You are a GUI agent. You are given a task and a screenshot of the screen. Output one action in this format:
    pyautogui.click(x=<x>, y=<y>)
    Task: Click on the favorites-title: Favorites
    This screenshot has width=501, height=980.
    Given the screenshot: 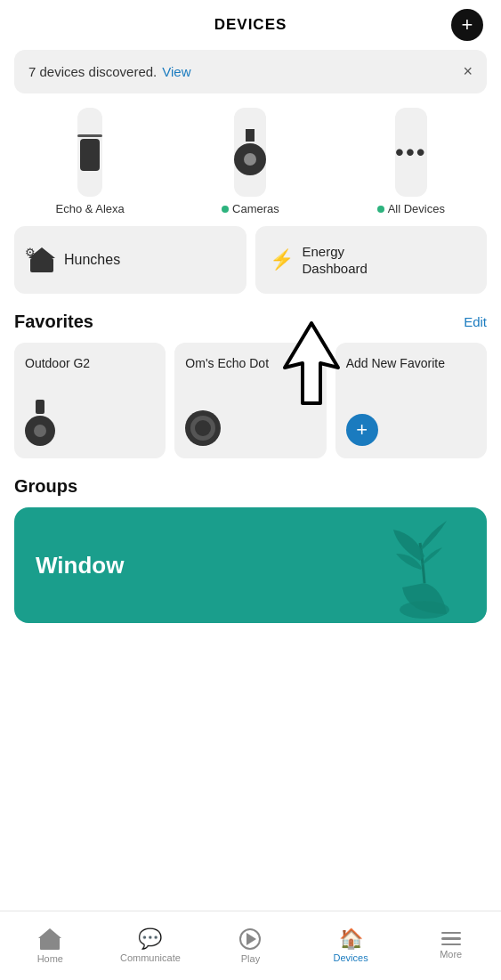 What is the action you would take?
    pyautogui.click(x=53, y=322)
    